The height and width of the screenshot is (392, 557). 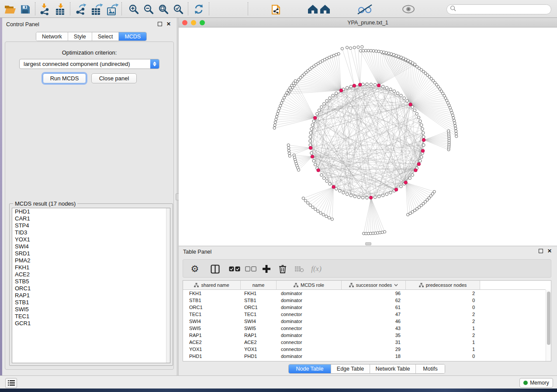 I want to click on add-icon, so click(x=266, y=269).